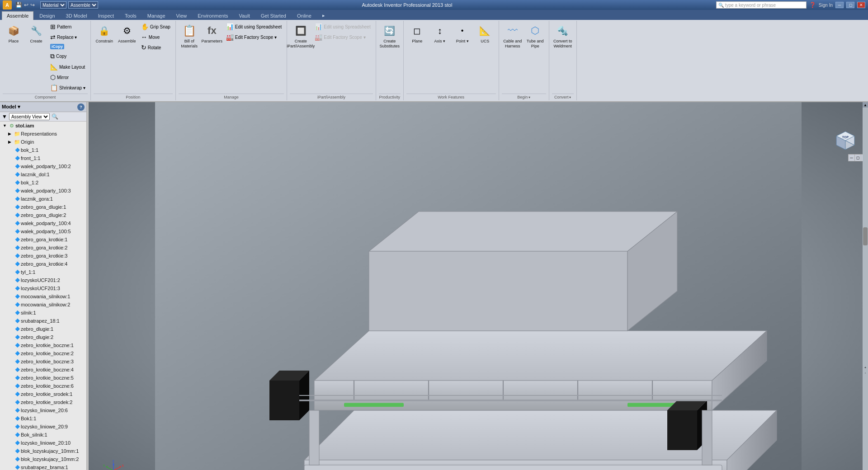  I want to click on axis-button: ↕ Axis ▾, so click(440, 35).